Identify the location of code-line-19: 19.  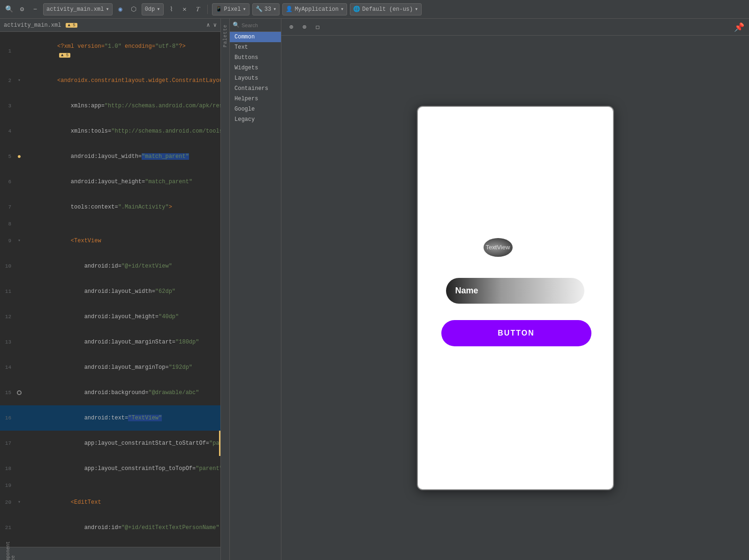
(110, 485).